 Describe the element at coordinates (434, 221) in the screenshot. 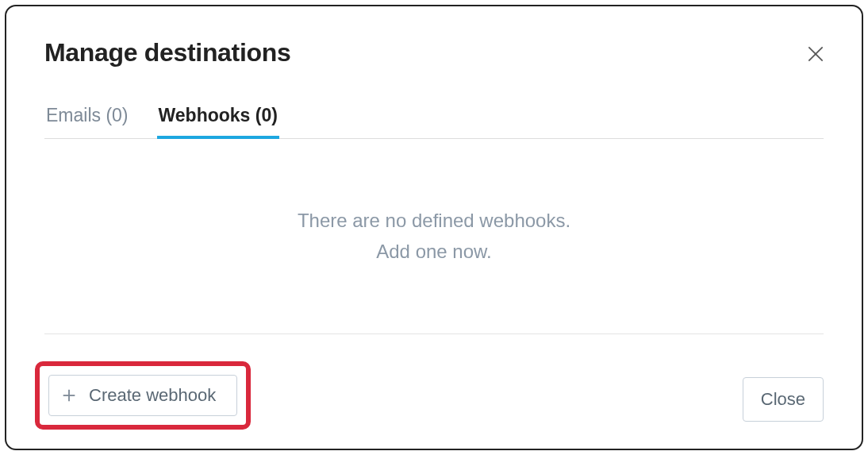

I see `empty-line-1: There are no defined webhooks.` at that location.